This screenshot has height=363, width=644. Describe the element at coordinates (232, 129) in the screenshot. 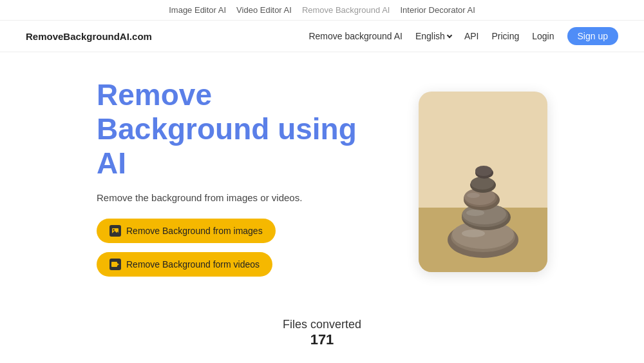

I see `hero-title: Remove Background using AI` at that location.